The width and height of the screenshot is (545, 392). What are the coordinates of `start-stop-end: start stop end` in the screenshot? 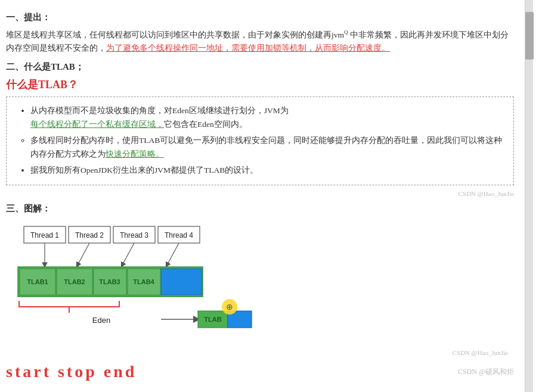 It's located at (72, 372).